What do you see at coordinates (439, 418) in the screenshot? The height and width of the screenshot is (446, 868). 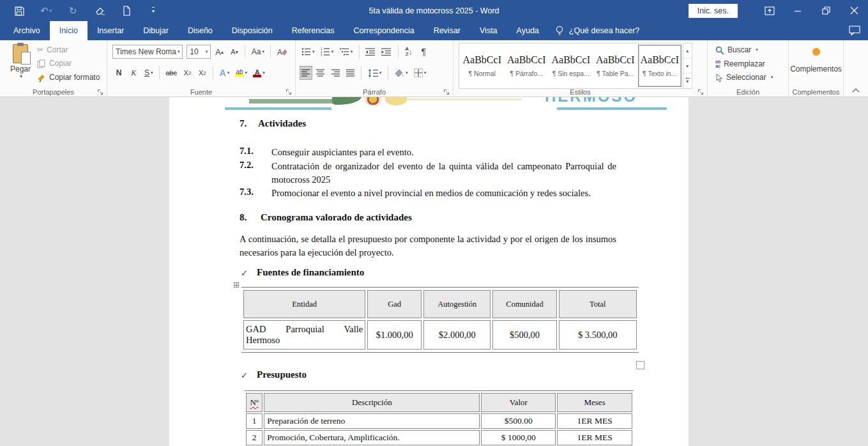 I see `budget-table: Nº Descripción Valor Meses 1 Preparación…` at bounding box center [439, 418].